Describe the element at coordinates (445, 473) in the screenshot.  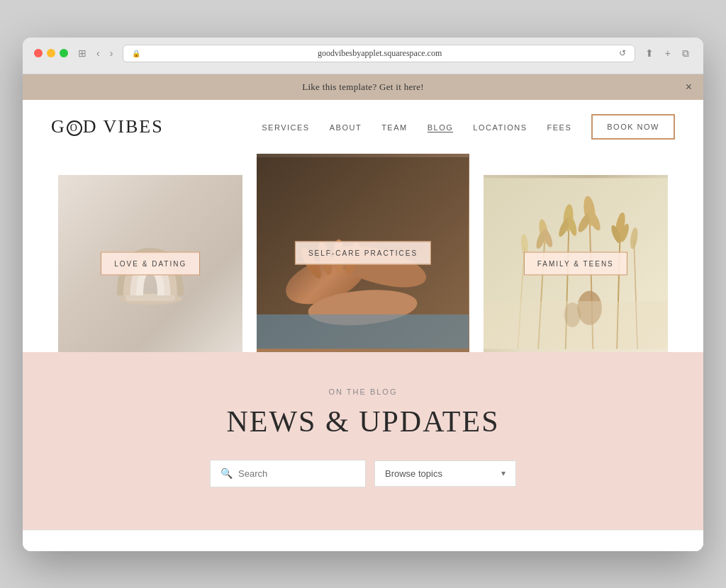
I see `browse-topics-dropdown: Browse topics ▾` at that location.